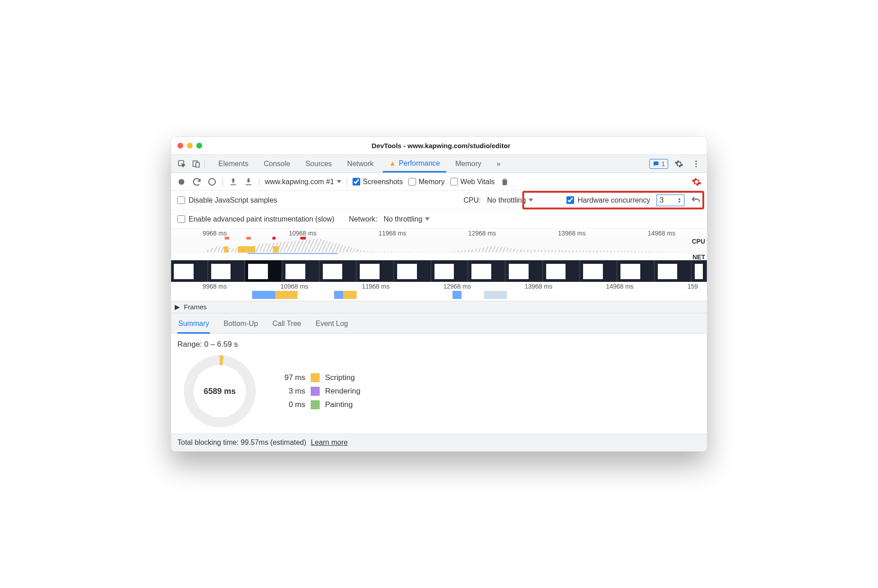  I want to click on filmstrip, so click(439, 271).